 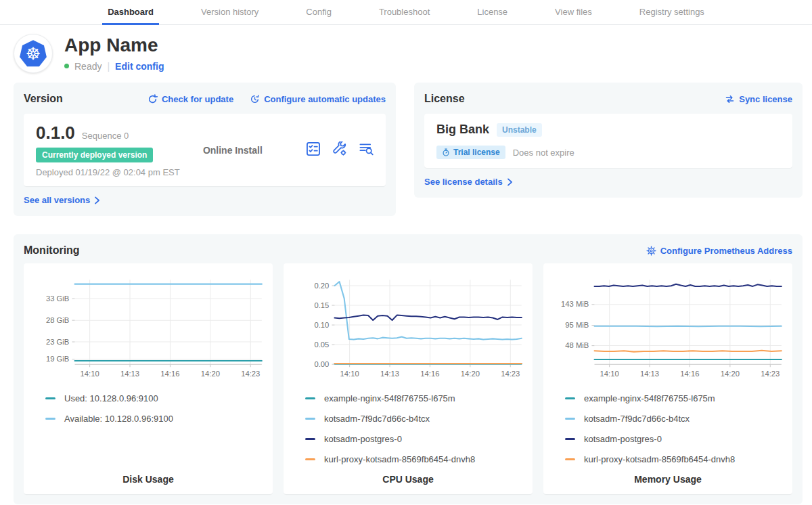 What do you see at coordinates (729, 99) in the screenshot?
I see `sync-icon` at bounding box center [729, 99].